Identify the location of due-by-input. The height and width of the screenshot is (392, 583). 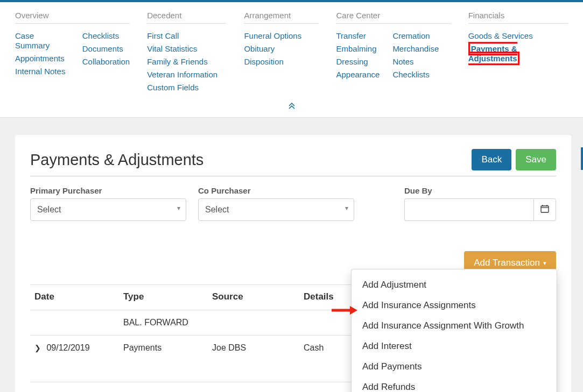
(469, 210).